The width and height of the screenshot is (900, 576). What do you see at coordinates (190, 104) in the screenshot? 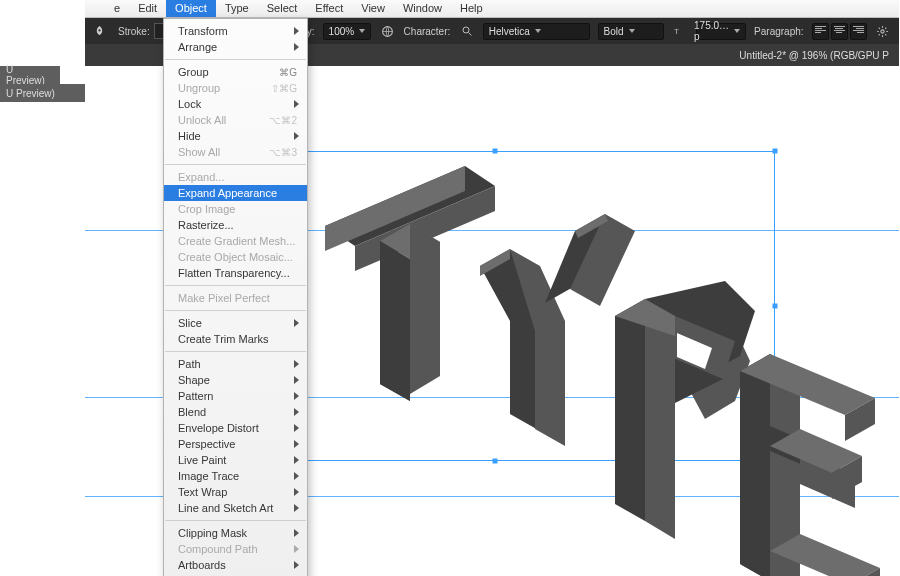
I see `menu-item-label: Lock` at bounding box center [190, 104].